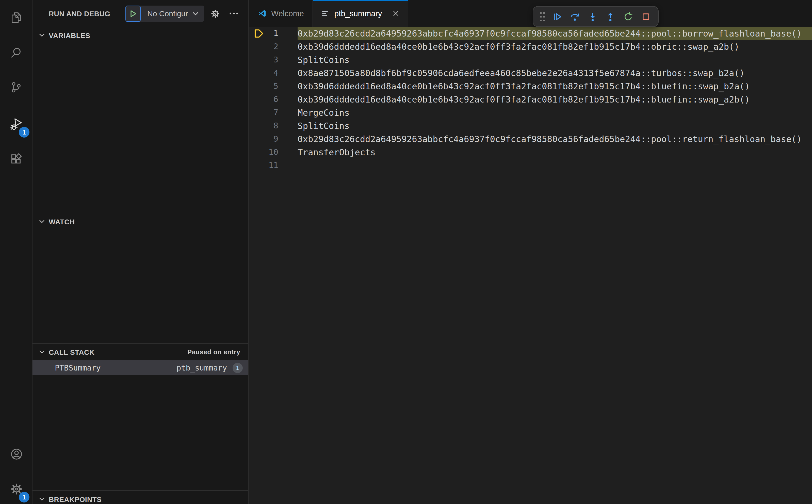 The width and height of the screenshot is (812, 504). Describe the element at coordinates (273, 165) in the screenshot. I see `editor-gutter: 11` at that location.